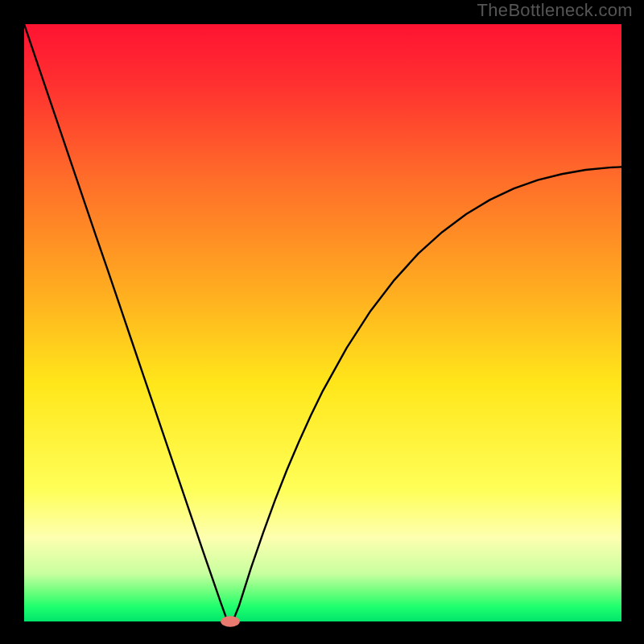  What do you see at coordinates (230, 621) in the screenshot?
I see `optimal-point-marker` at bounding box center [230, 621].